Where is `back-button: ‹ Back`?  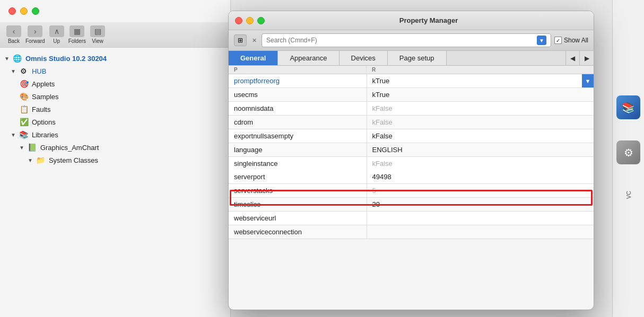
back-button: ‹ Back is located at coordinates (14, 35).